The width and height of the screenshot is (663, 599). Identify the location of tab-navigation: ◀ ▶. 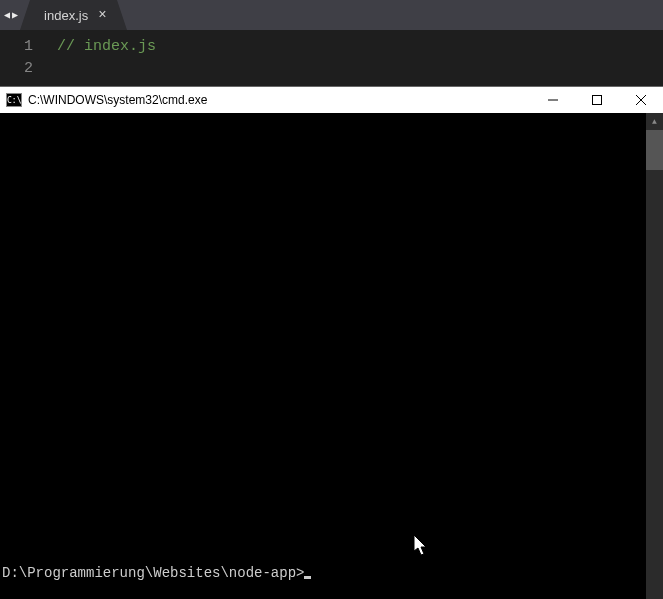
(11, 15).